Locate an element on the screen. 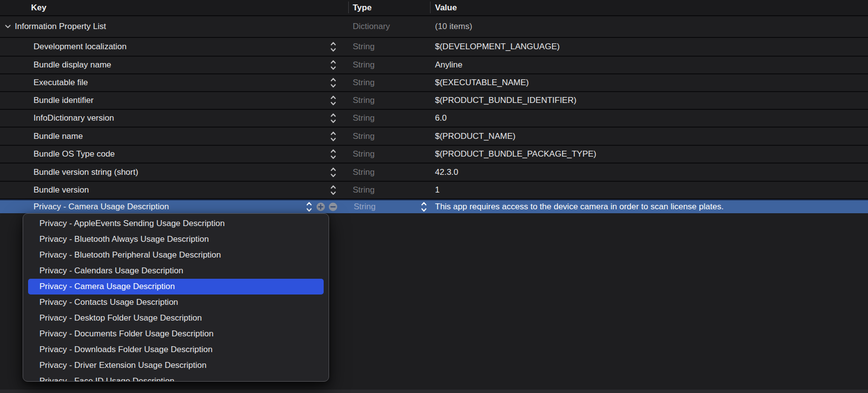 The height and width of the screenshot is (393, 868). menu-item: Privacy - Bluetooth Peripheral Usage Des… is located at coordinates (176, 255).